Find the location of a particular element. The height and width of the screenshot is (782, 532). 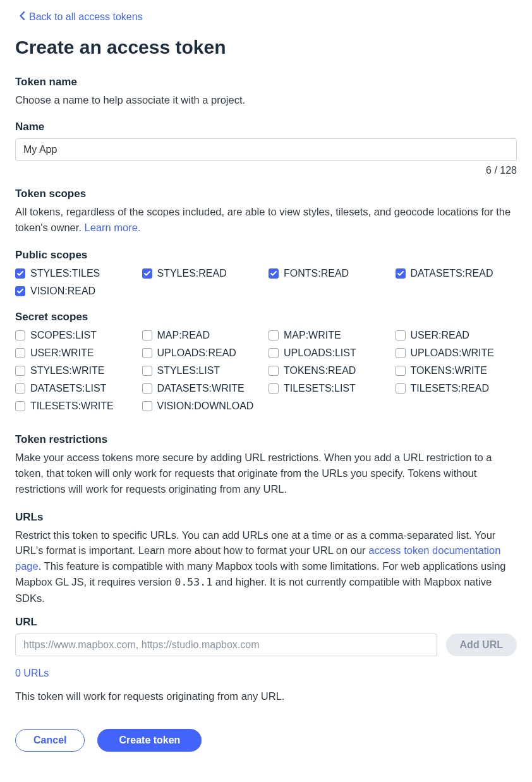

secret-scope-item: TOKENS:READ is located at coordinates (330, 371).